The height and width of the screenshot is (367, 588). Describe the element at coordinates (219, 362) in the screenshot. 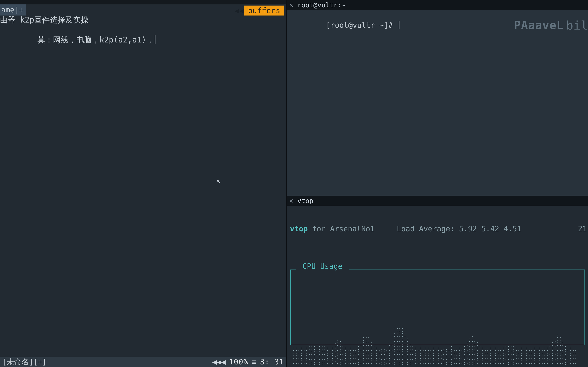

I see `status-rewind-icon: ◀◀◀` at that location.